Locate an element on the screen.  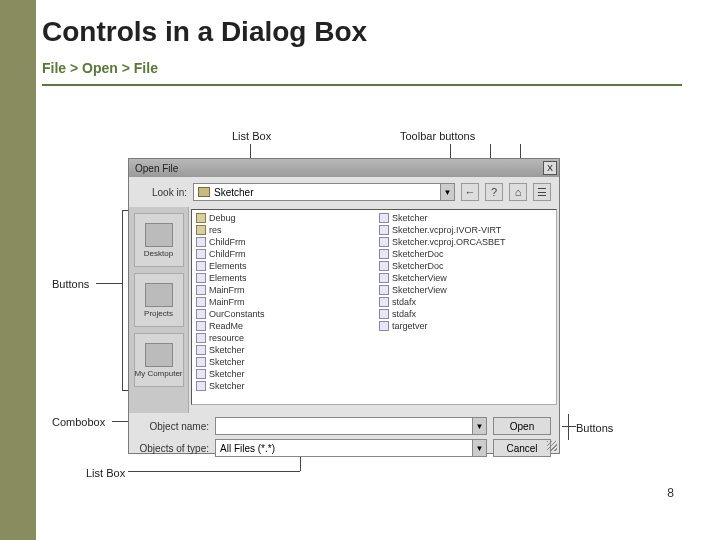
objname-label: Object name: is located at coordinates (173, 426).